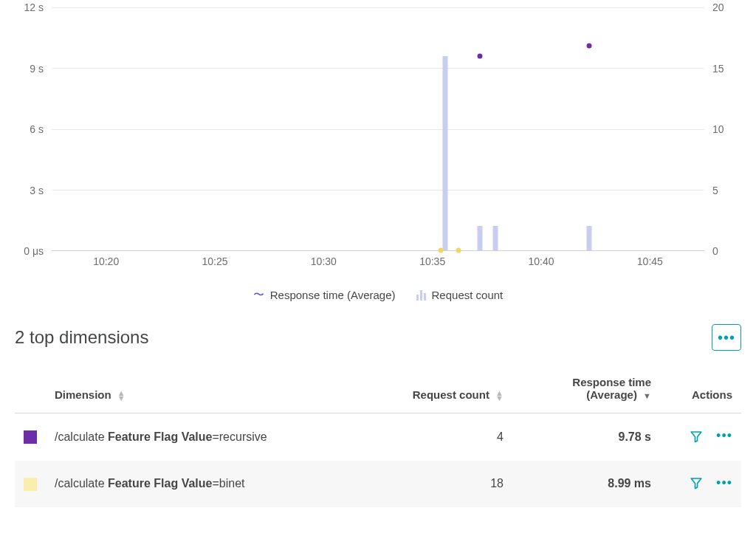  Describe the element at coordinates (34, 7) in the screenshot. I see `y-left-tick-label: 12 s` at that location.